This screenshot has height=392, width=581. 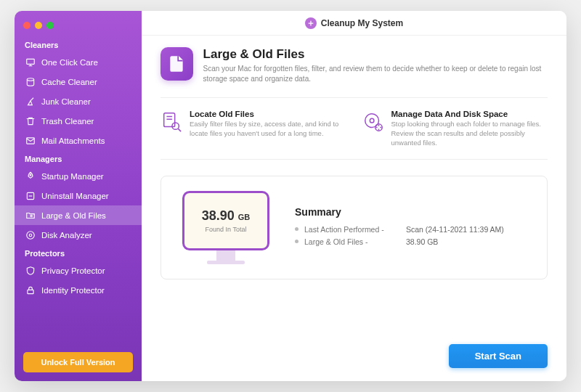 What do you see at coordinates (78, 235) in the screenshot?
I see `sidebar-item-disk-analyzer: Disk Analyzer` at bounding box center [78, 235].